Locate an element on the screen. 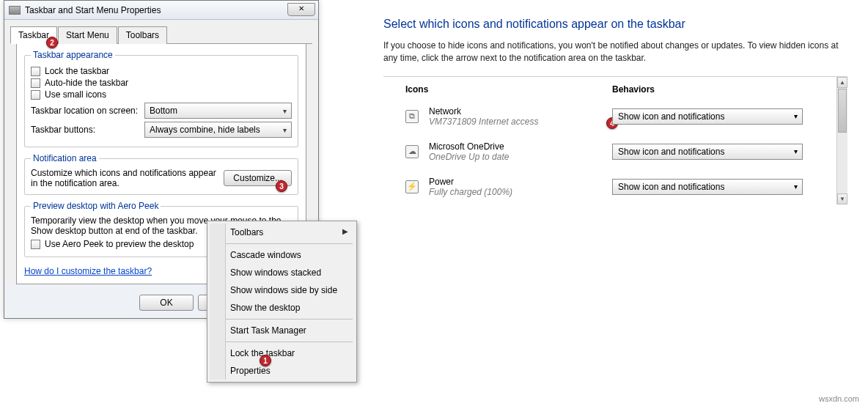 The image size is (868, 406). watermark: wsxdn.com is located at coordinates (839, 399).